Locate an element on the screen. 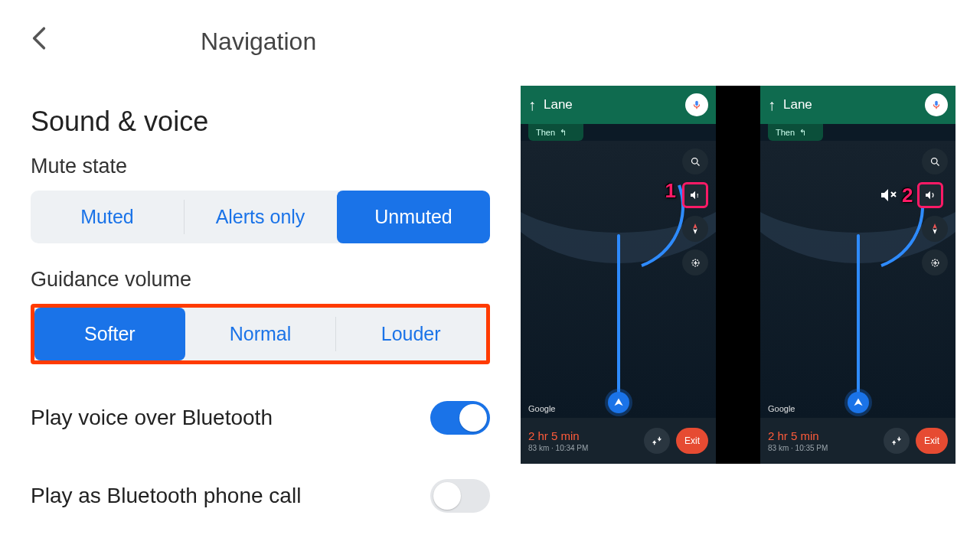 The width and height of the screenshot is (980, 551). eta-bar: 2 hr 5 min 83 km · 10:34 PM Exit is located at coordinates (619, 441).